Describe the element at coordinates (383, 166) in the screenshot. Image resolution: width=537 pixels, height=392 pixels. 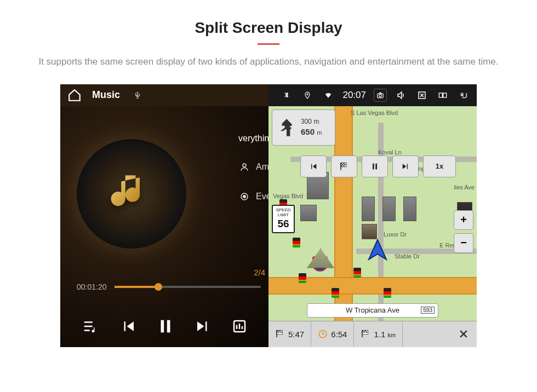
I see `map-playback-controls: 1x` at that location.